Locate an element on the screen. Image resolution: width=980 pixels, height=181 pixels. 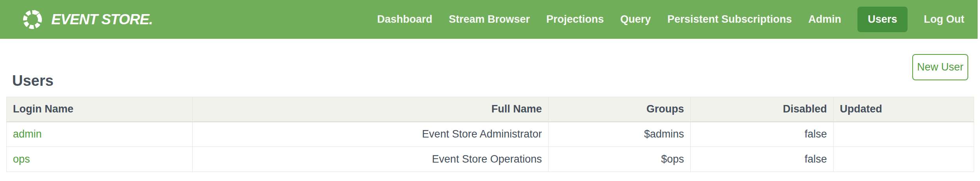
cell-groups: $ops is located at coordinates (619, 159).